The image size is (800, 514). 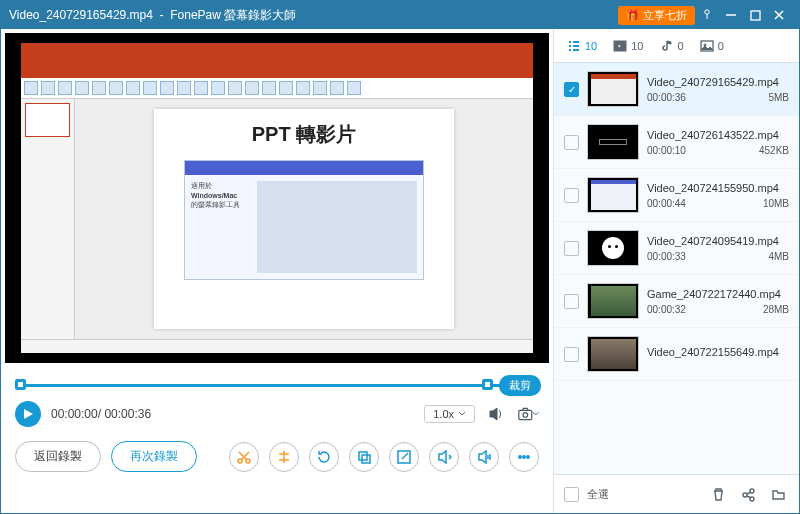 I want to click on promo-badge: 🎁 立享七折, so click(x=656, y=16).